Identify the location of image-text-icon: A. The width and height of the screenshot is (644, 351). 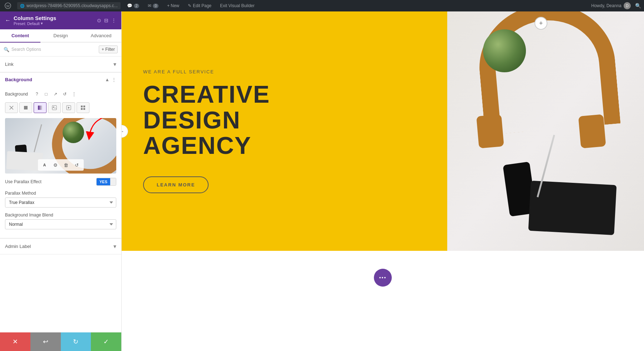
(45, 165).